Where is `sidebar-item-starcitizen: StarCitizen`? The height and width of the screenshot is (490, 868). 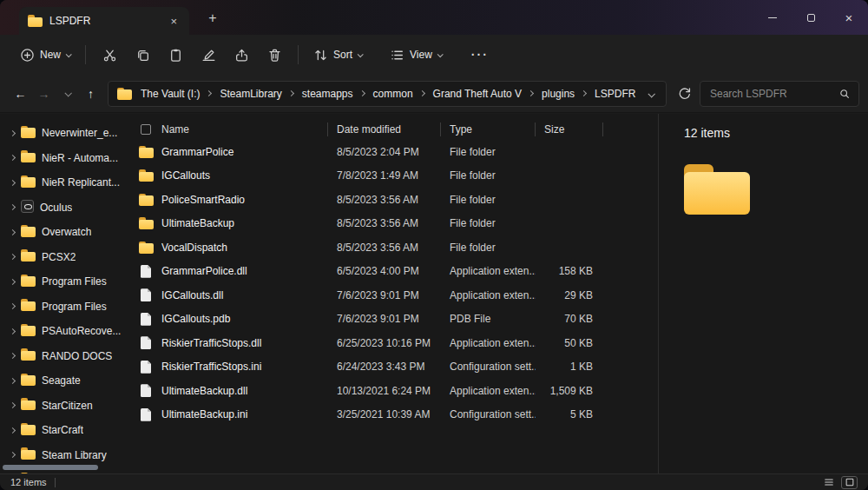 sidebar-item-starcitizen: StarCitizen is located at coordinates (64, 407).